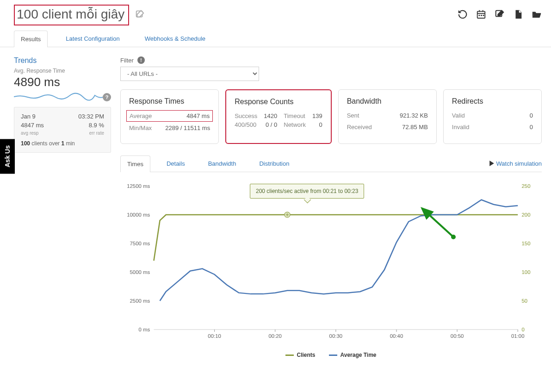 The height and width of the screenshot is (392, 551). Describe the element at coordinates (62, 71) in the screenshot. I see `trends-subtitle: Avg. Response Time` at that location.